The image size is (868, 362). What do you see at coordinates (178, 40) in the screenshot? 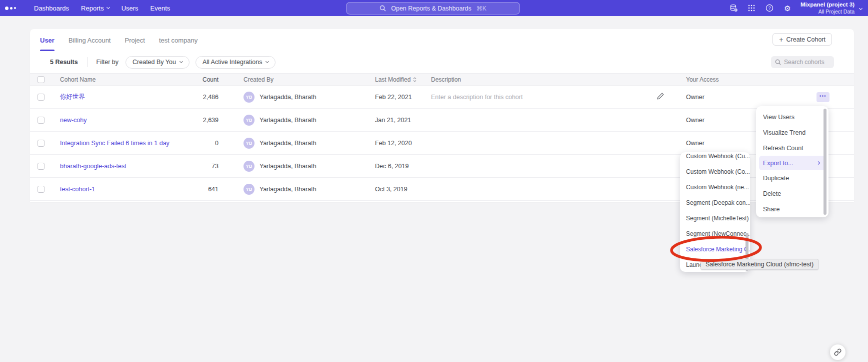
I see `tab-test-company: test company` at bounding box center [178, 40].